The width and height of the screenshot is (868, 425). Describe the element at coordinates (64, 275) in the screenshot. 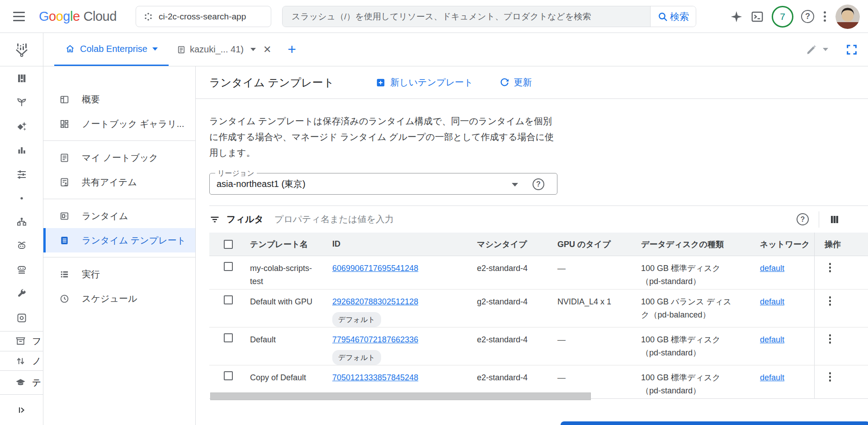

I see `list-icon` at that location.